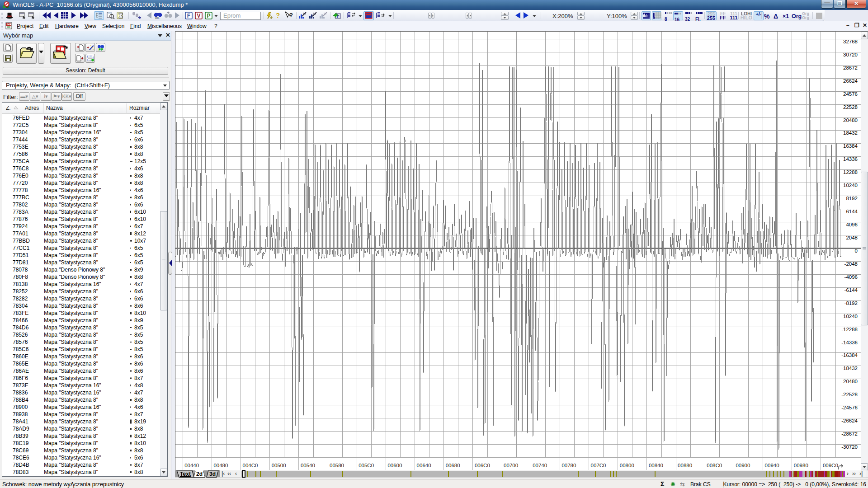 This screenshot has height=488, width=868. I want to click on svg-text: P, so click(208, 16).